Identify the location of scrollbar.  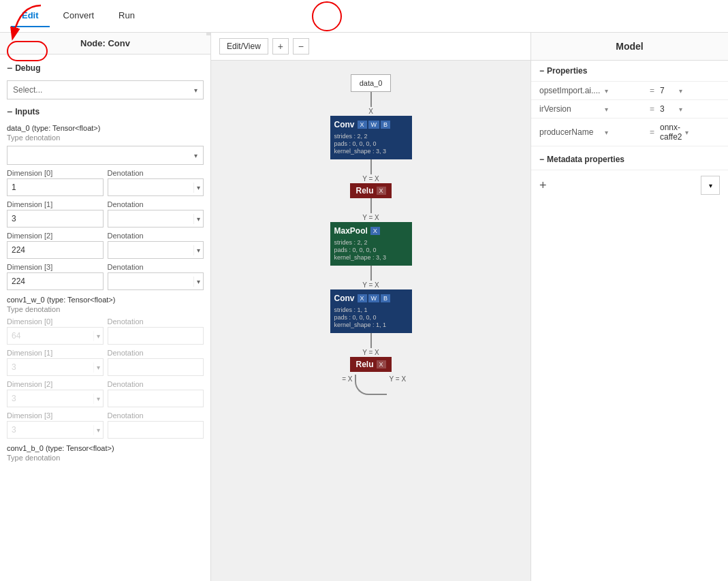
(208, 34).